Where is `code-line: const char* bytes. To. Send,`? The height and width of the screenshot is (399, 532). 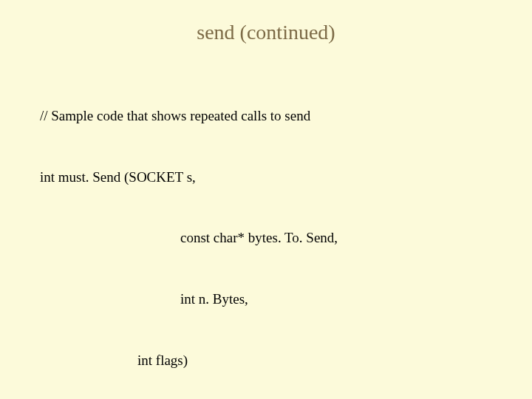 code-line: const char* bytes. To. Send, is located at coordinates (266, 238).